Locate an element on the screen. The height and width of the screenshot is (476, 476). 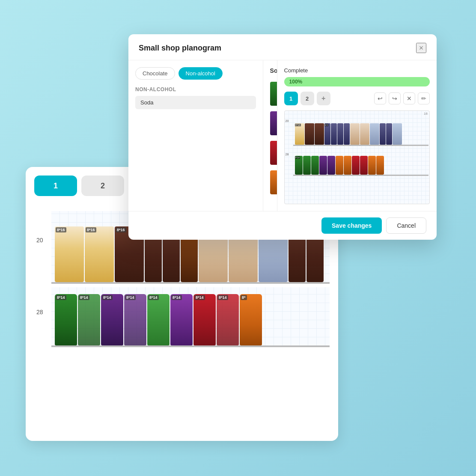
mini-ruler-16: 16 is located at coordinates (425, 114).